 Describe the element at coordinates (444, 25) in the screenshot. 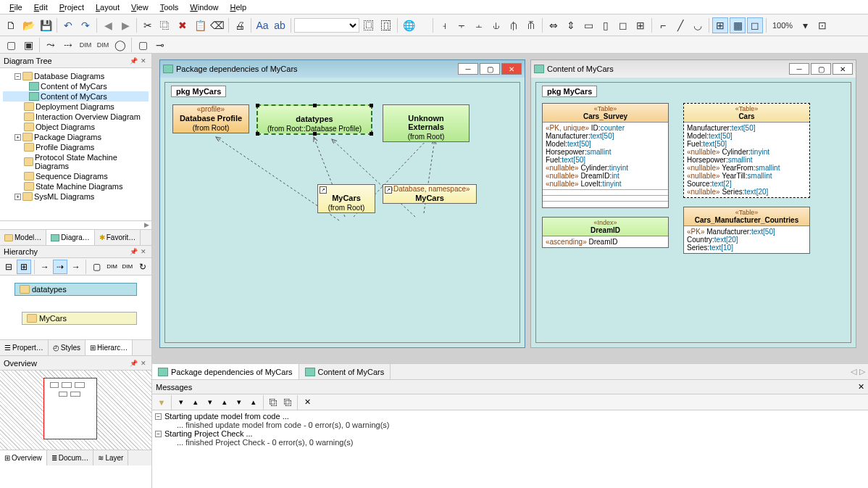

I see `align-left-icon: ⫞` at that location.